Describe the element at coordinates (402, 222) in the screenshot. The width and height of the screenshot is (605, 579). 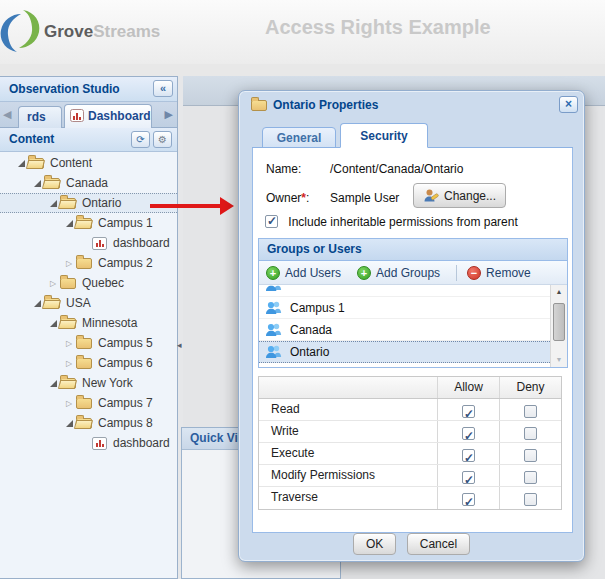
I see `inherit-label: Include inheritable permissions from par…` at that location.